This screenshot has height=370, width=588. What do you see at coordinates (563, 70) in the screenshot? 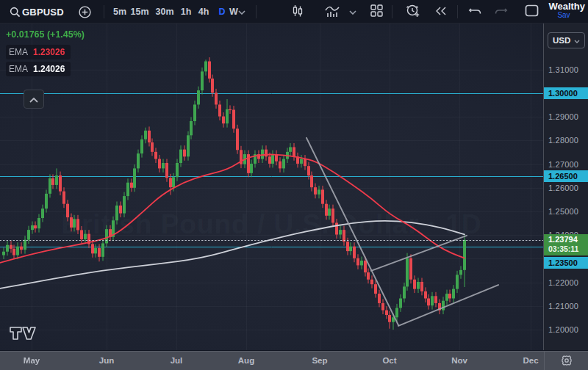
I see `price-tick: 1.31000` at bounding box center [563, 70].